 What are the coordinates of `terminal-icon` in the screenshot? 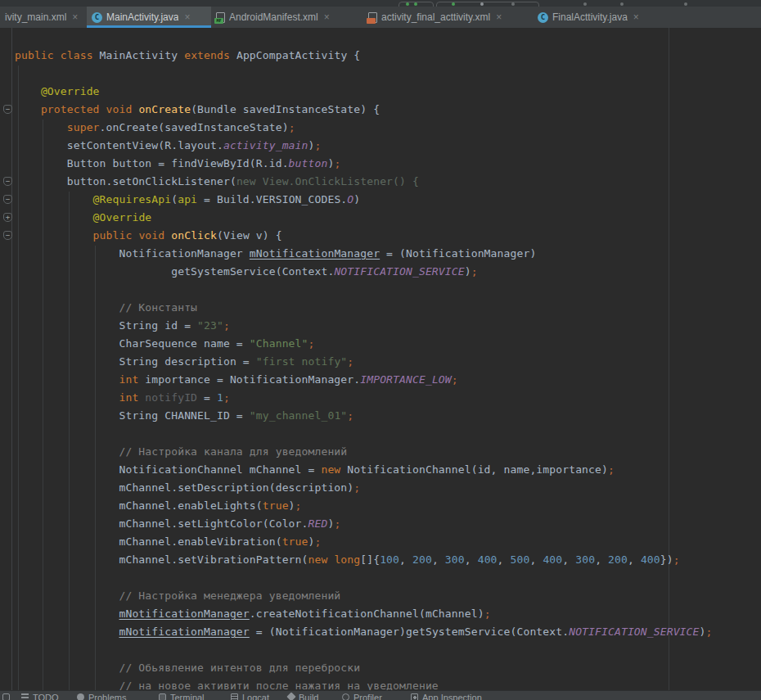 It's located at (162, 697).